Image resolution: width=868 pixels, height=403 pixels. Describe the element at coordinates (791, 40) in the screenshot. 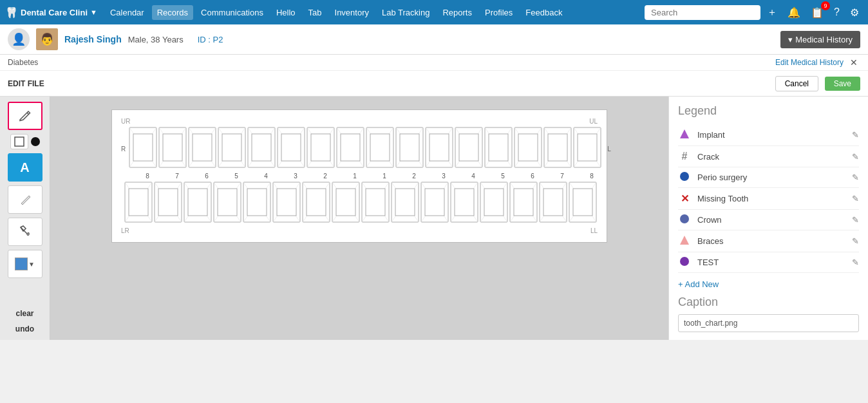

I see `chevron-down-icon: ▾` at that location.